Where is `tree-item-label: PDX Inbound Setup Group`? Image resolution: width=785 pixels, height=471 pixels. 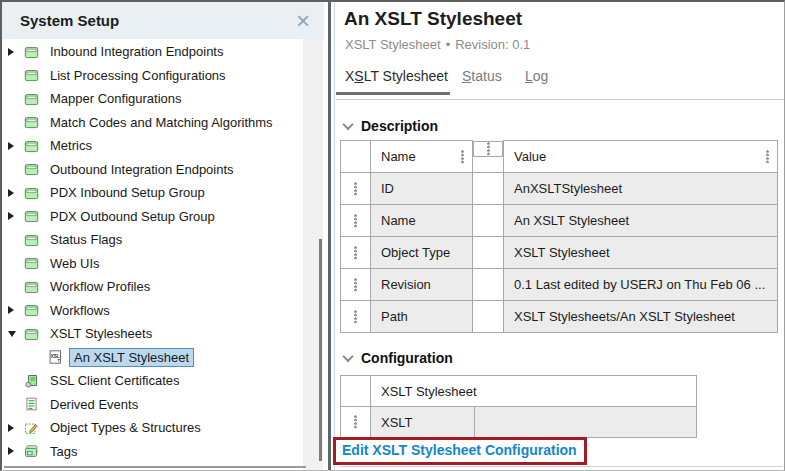
tree-item-label: PDX Inbound Setup Group is located at coordinates (128, 192).